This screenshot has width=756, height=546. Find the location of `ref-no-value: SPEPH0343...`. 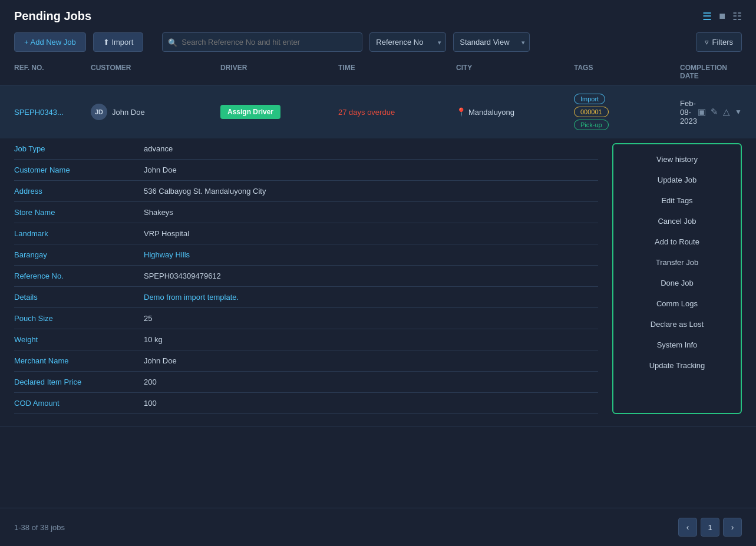

ref-no-value: SPEPH0343... is located at coordinates (52, 112).